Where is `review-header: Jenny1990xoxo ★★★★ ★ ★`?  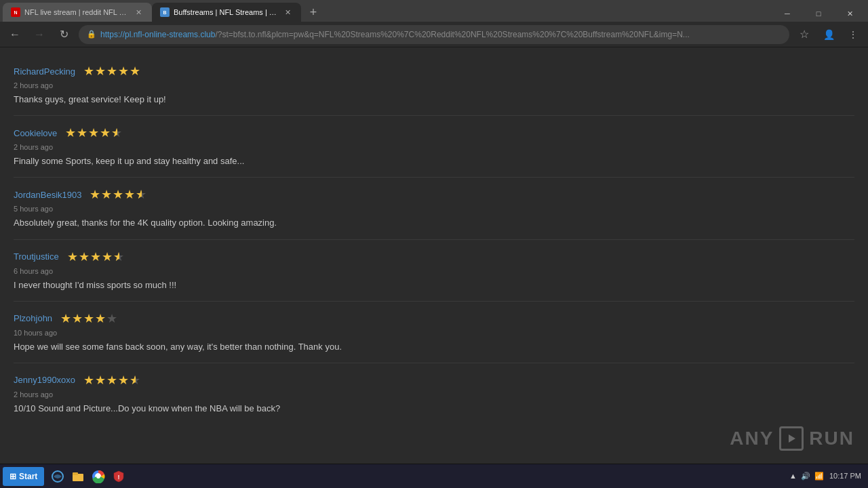
review-header: Jenny1990xoxo ★★★★ ★ ★ is located at coordinates (434, 380).